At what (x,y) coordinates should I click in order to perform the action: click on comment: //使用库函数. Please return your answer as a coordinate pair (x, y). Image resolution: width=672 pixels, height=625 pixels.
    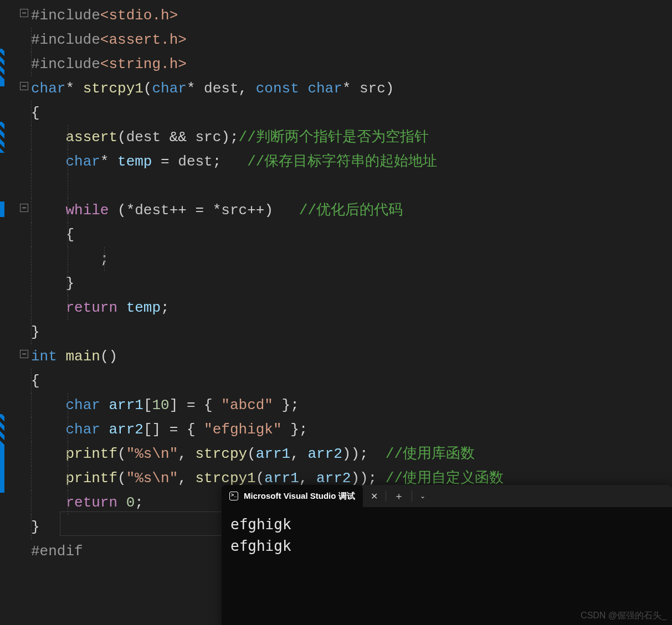
    Looking at the image, I should click on (430, 454).